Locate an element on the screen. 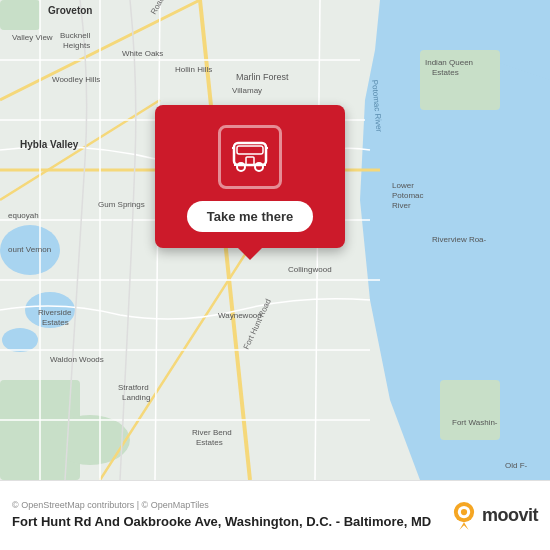 The image size is (550, 550). bottom-bar: © OpenStreetMap contributors | © OpenMap… is located at coordinates (275, 515).